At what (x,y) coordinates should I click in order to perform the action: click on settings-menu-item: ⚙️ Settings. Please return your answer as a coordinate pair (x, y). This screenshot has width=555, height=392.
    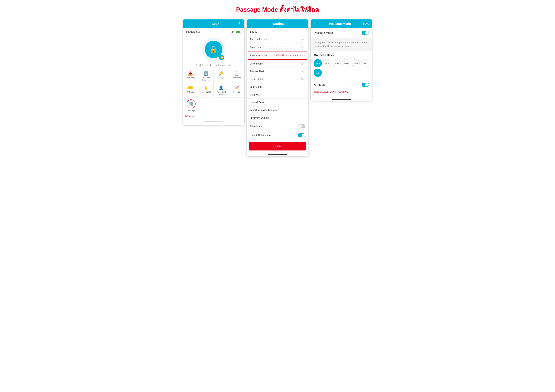
    Looking at the image, I should click on (191, 105).